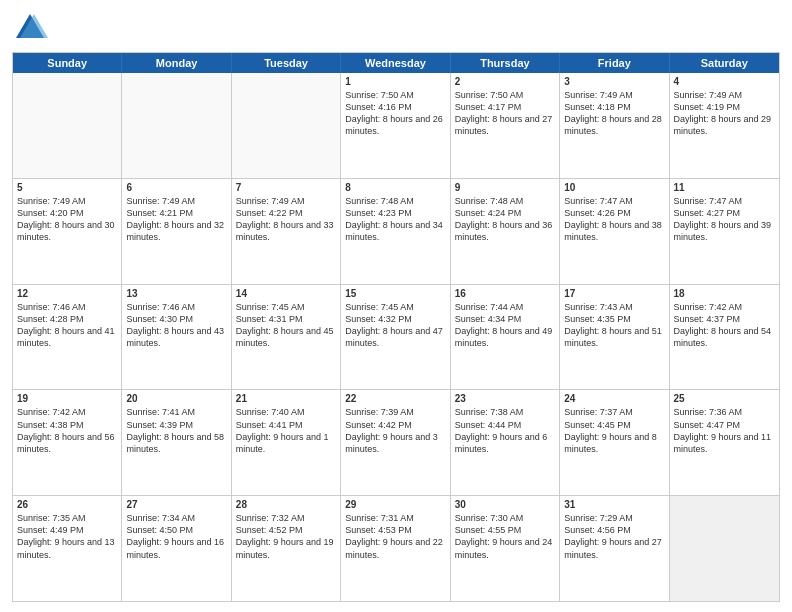  I want to click on day-number: 6, so click(176, 188).